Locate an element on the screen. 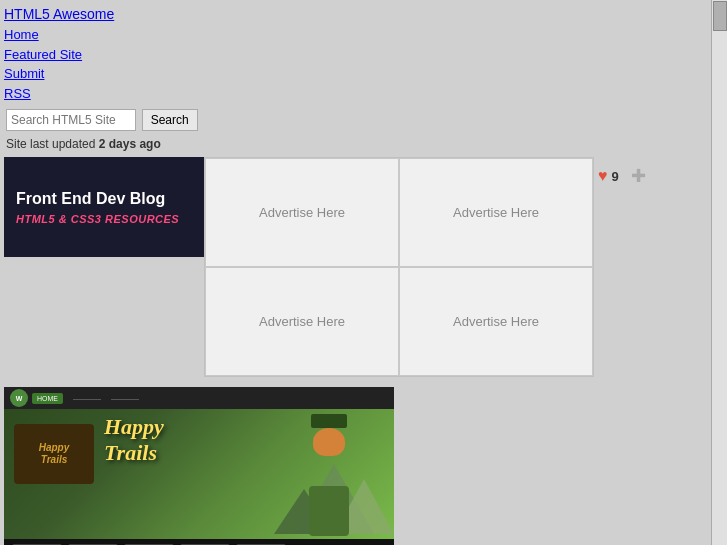 This screenshot has width=727, height=545. search-input is located at coordinates (71, 120).